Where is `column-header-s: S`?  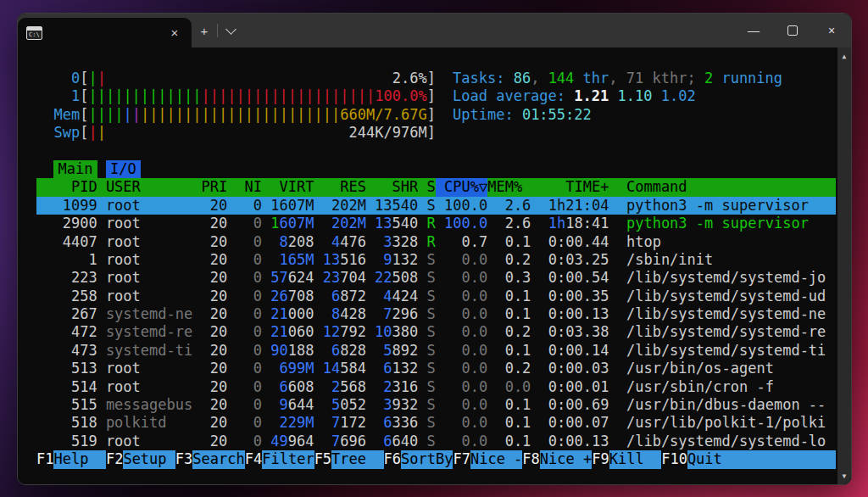
column-header-s: S is located at coordinates (426, 187).